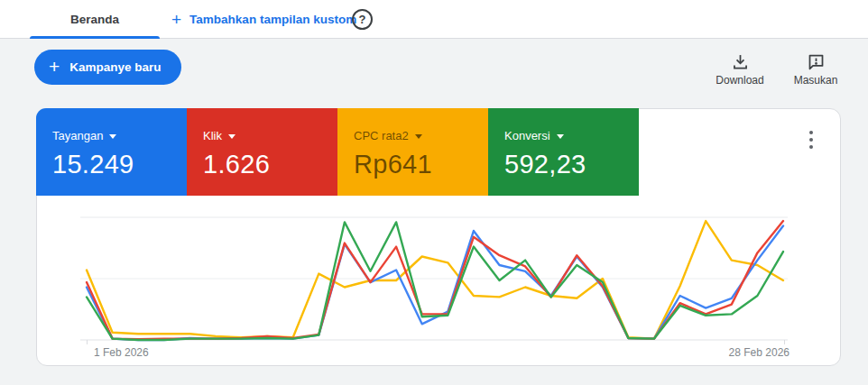 The height and width of the screenshot is (385, 868). Describe the element at coordinates (78, 135) in the screenshot. I see `metric-label: Tayangan` at that location.